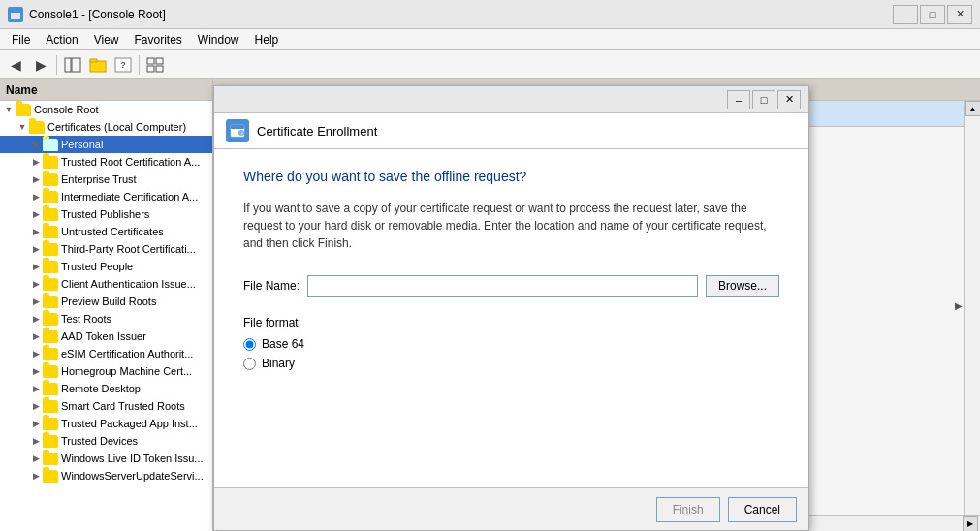  I want to click on tree-item-preview-build: ▶ Preview Build Roots, so click(107, 301).